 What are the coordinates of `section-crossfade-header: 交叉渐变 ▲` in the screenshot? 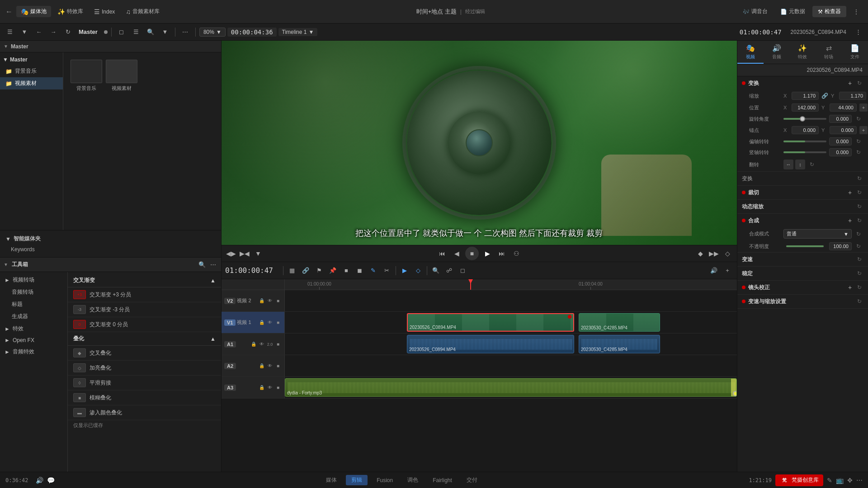 It's located at (145, 281).